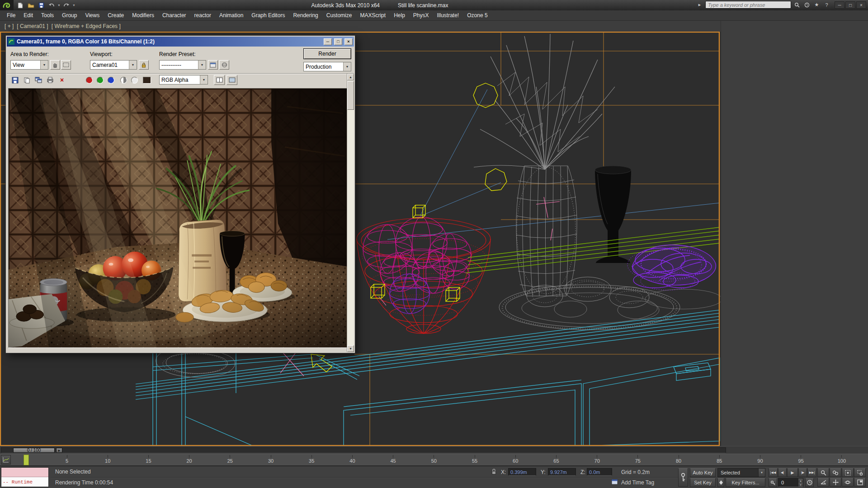 Image resolution: width=868 pixels, height=488 pixels. Describe the element at coordinates (850, 5) in the screenshot. I see `maximize-button: □` at that location.